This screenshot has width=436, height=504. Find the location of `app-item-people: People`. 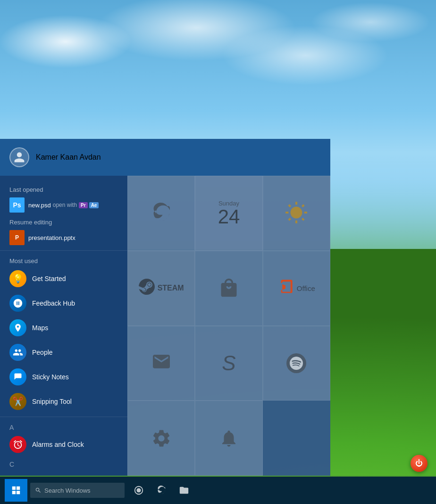

app-item-people: People is located at coordinates (64, 352).